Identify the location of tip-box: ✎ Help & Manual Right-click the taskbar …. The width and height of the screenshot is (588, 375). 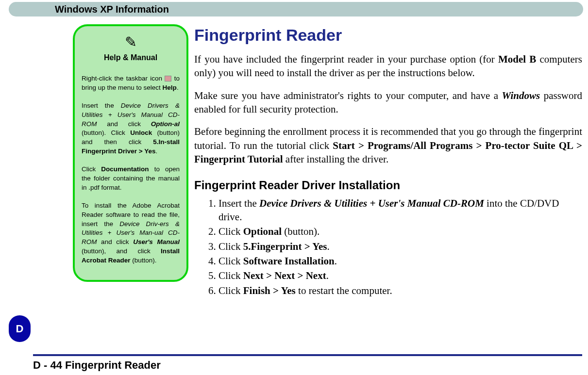
(131, 153).